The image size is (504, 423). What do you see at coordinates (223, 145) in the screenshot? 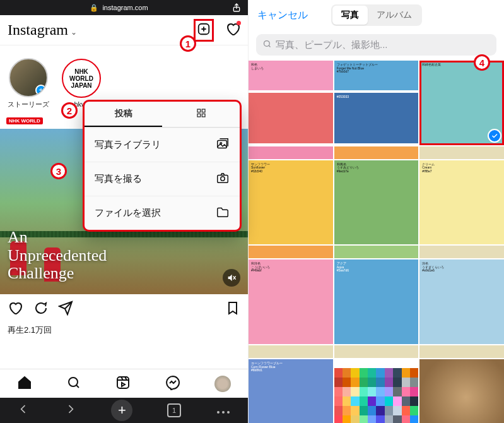
I see `photo-library-icon` at bounding box center [223, 145].